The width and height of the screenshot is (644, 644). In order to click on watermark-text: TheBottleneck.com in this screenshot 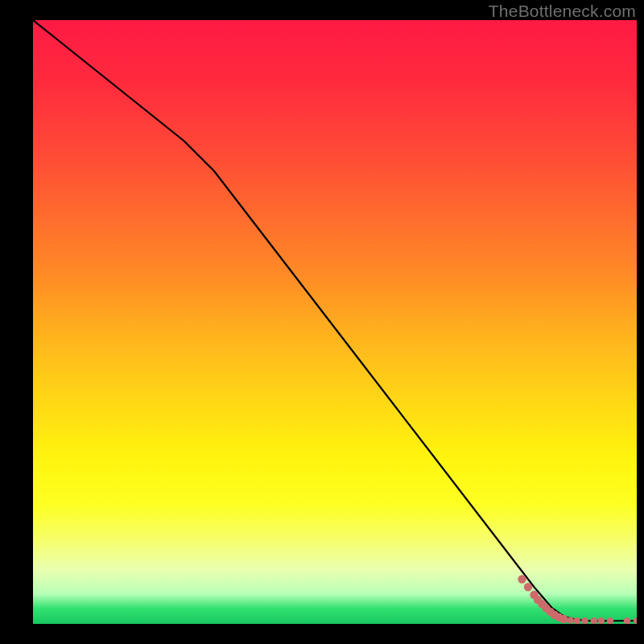, I will do `click(562, 11)`.